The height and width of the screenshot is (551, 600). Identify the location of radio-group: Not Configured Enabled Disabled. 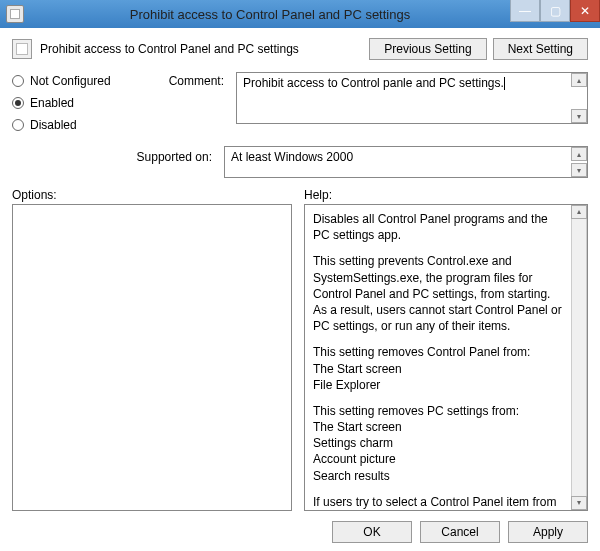
(72, 106).